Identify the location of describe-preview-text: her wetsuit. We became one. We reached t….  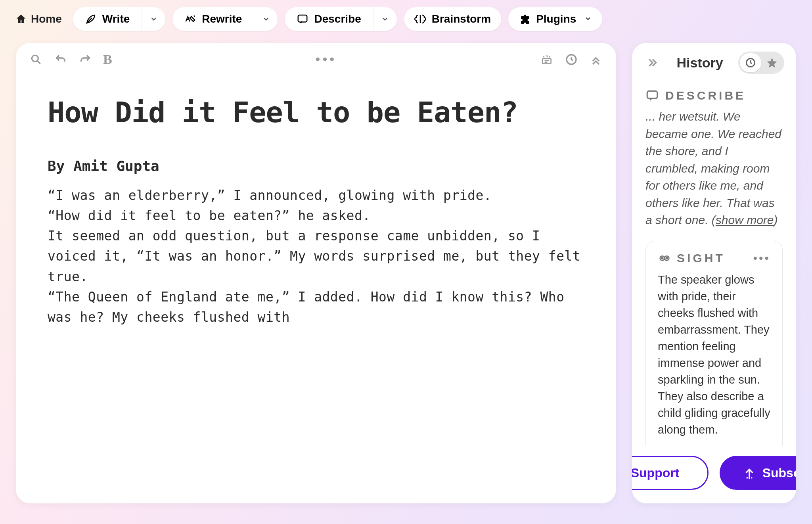
(714, 168).